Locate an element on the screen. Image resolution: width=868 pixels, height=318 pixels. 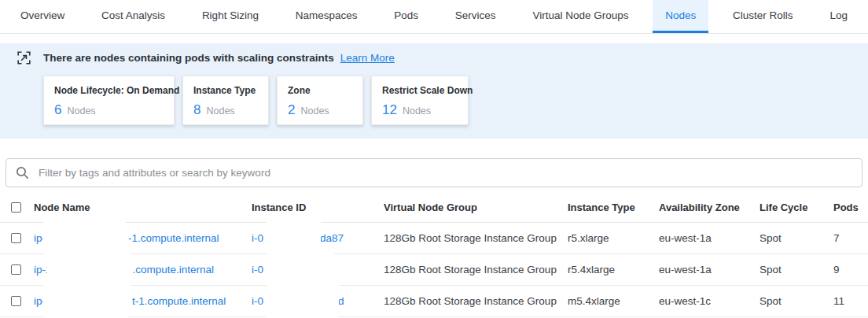
pods-cell: 7 is located at coordinates (851, 238).